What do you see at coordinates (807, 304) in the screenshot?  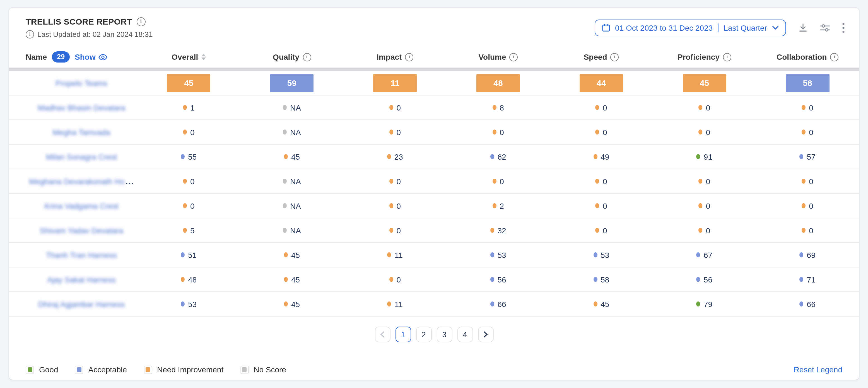 I see `score-cell: 66` at bounding box center [807, 304].